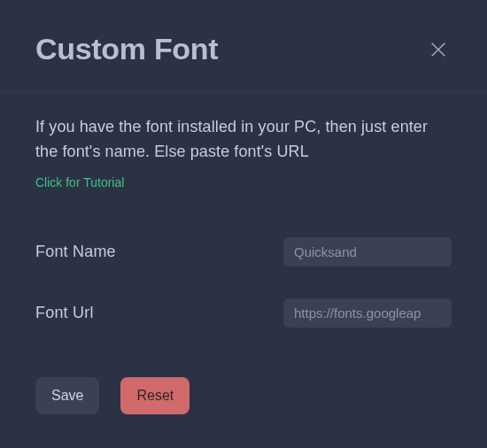 Image resolution: width=487 pixels, height=448 pixels. What do you see at coordinates (438, 50) in the screenshot?
I see `close-button` at bounding box center [438, 50].